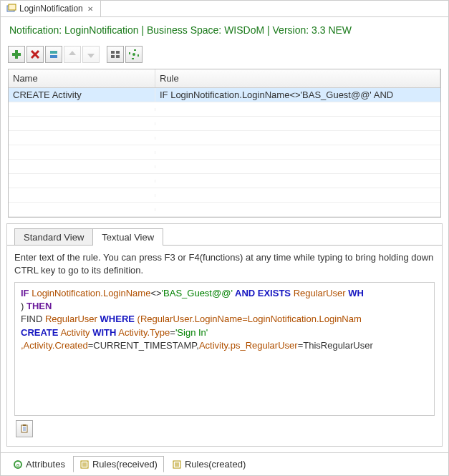 Image resolution: width=449 pixels, height=476 pixels. Describe the element at coordinates (298, 94) in the screenshot. I see `cell-rule: IF LoginNotification.LoginName<>'BAS_Gue…` at that location.